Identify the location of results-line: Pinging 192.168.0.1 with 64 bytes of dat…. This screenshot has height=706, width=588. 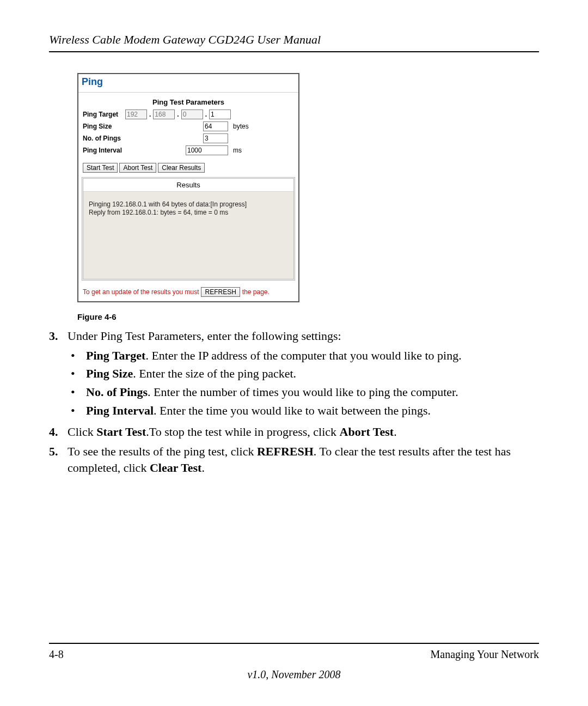
(188, 205).